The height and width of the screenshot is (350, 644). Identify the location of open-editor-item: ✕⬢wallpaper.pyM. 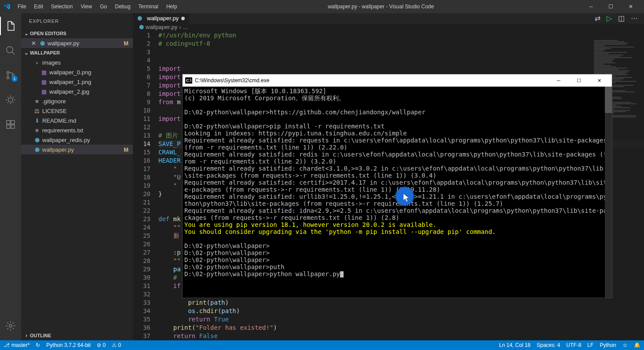
(77, 43).